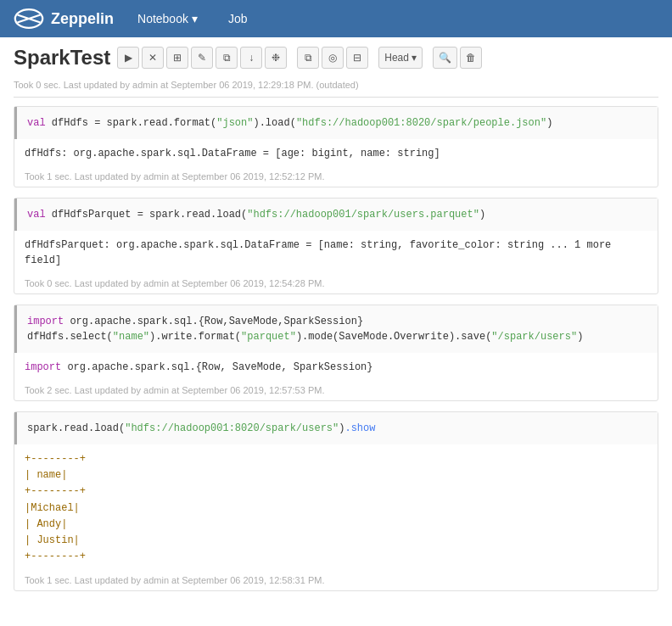 This screenshot has height=626, width=672. I want to click on cell-2: val dfHdfsParquet = spark.read.load("hdf…, so click(336, 246).